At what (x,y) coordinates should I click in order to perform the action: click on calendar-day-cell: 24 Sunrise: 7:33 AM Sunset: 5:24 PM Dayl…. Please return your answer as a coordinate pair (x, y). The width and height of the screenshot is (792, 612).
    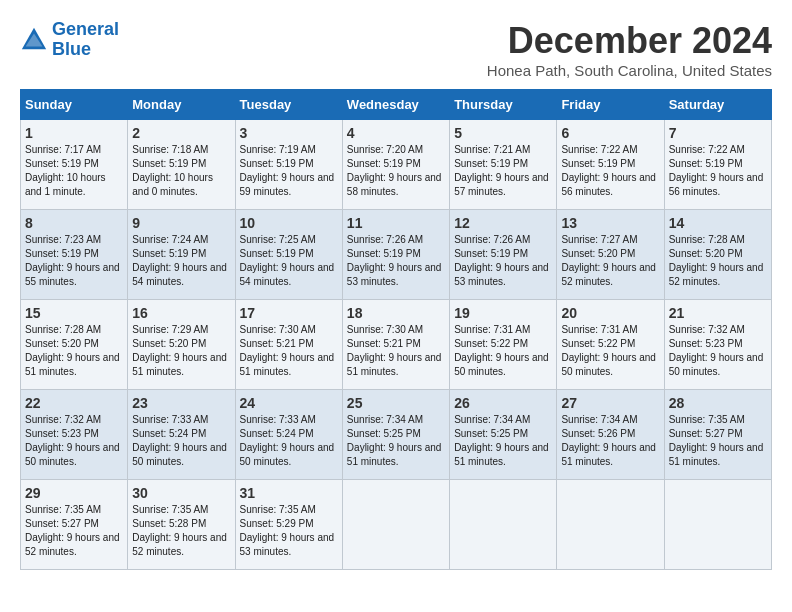
    Looking at the image, I should click on (288, 435).